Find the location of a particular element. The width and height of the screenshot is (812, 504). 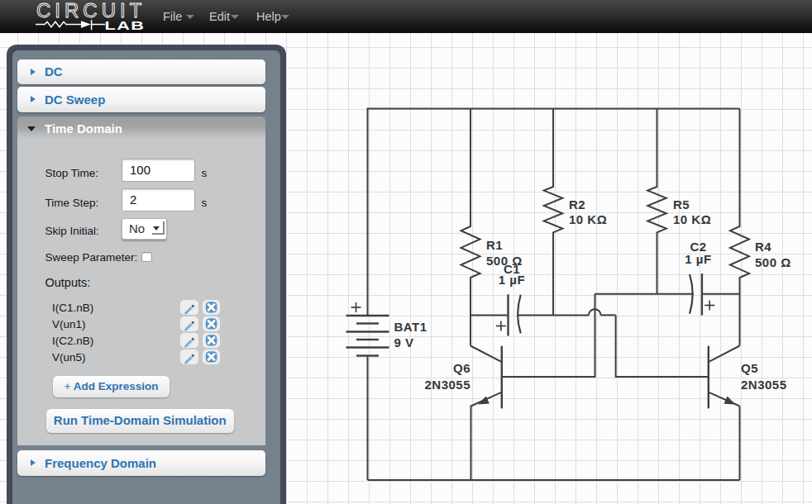

svg-text: R5 is located at coordinates (681, 205).